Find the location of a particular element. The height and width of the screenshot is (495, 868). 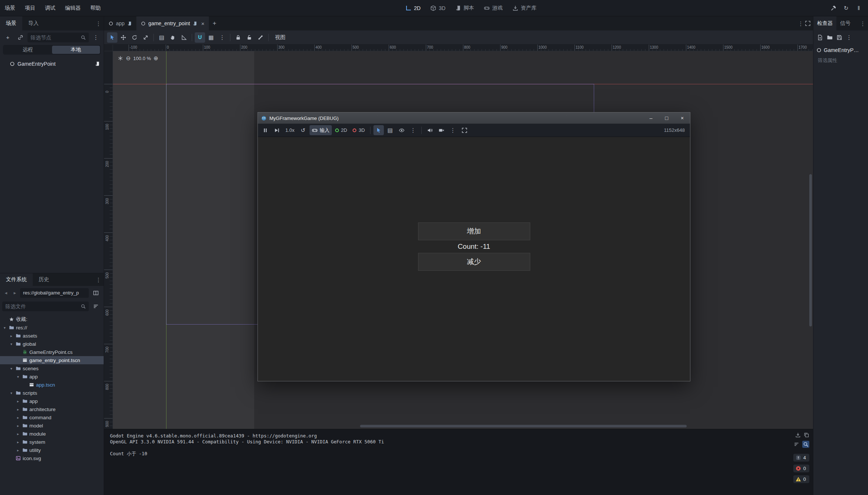

fs-item-scripts: ▾scripts is located at coordinates (52, 393).